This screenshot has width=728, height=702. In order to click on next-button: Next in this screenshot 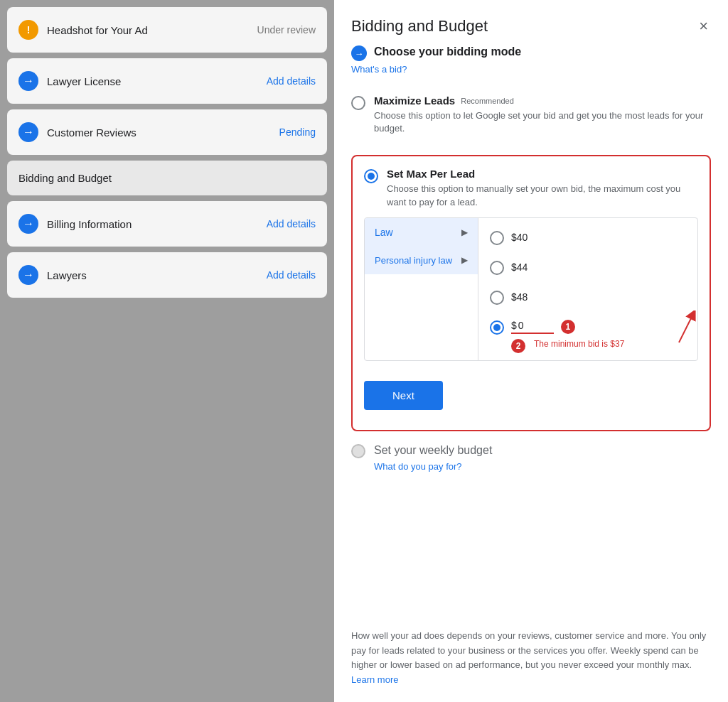, I will do `click(404, 395)`.